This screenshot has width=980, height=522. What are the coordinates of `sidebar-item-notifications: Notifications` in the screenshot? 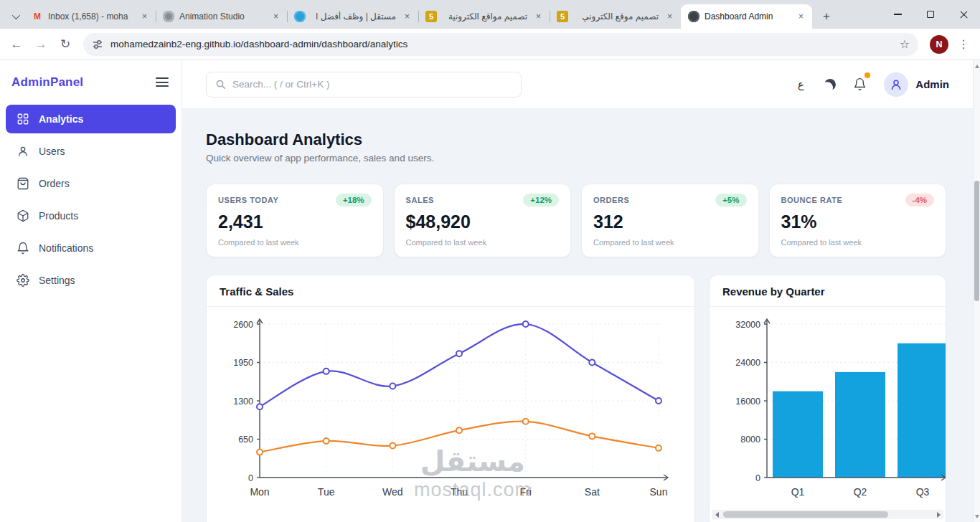 It's located at (90, 248).